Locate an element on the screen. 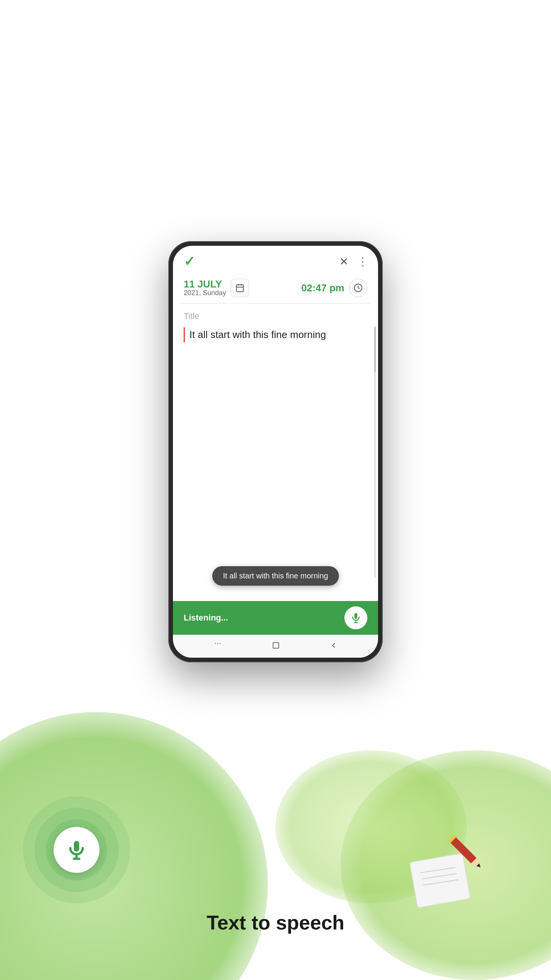 Image resolution: width=551 pixels, height=980 pixels. check-icon: ✓ is located at coordinates (189, 261).